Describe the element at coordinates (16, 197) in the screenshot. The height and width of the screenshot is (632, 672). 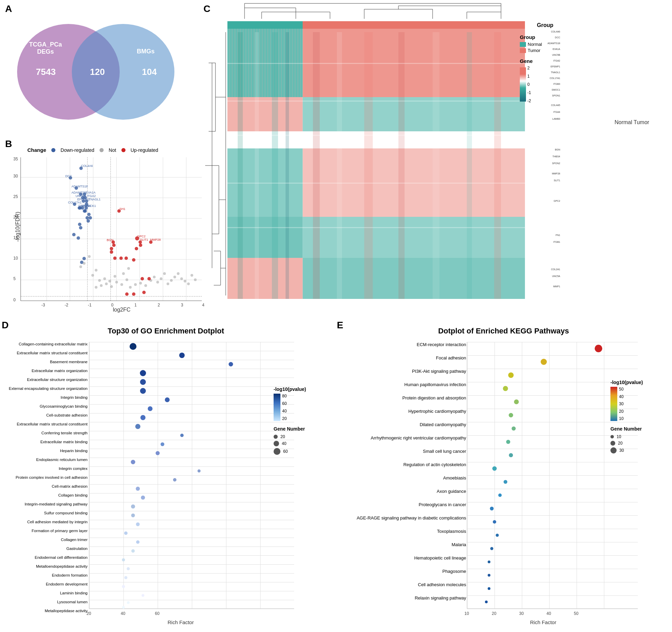
I see `y-tick: 25` at that location.